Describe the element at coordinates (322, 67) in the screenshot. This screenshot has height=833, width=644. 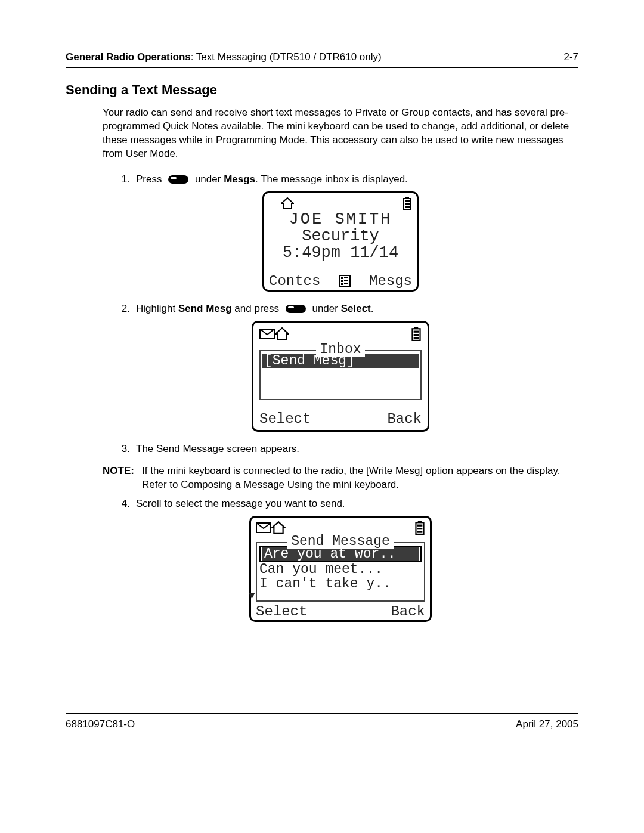
I see `header-rule` at that location.